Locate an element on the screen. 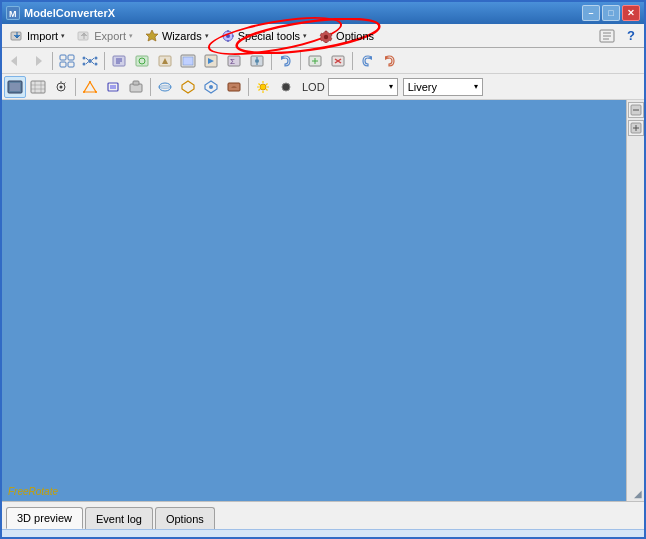 The image size is (646, 539). tab-3d-preview: 3D preview is located at coordinates (44, 518).